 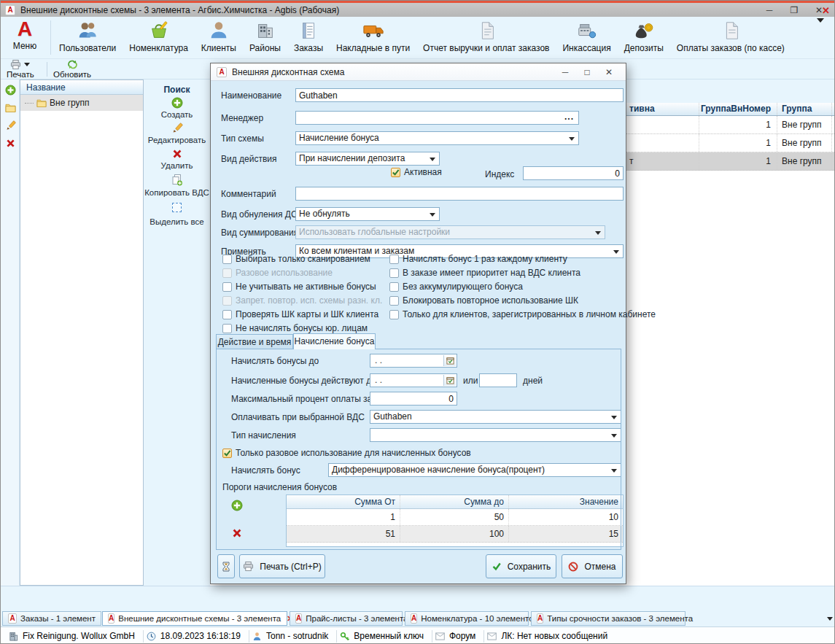 What do you see at coordinates (820, 20) in the screenshot?
I see `toolbar-overflow-dropdown-icon` at bounding box center [820, 20].